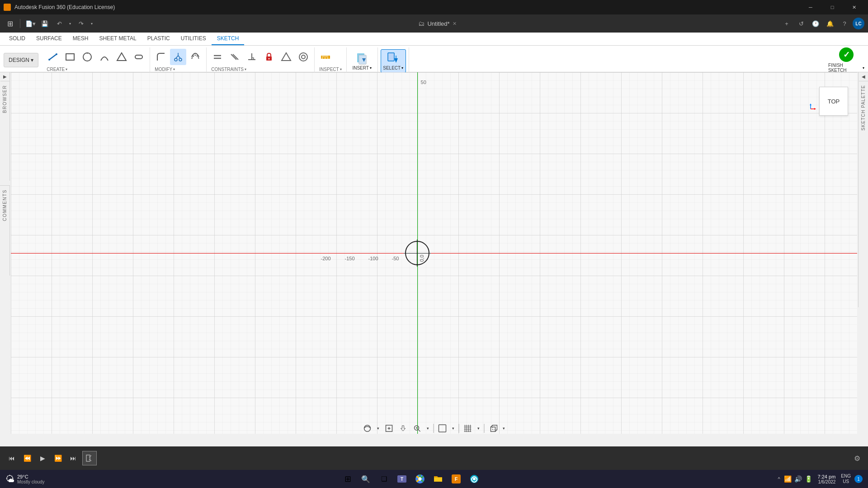 The image size is (868, 488). What do you see at coordinates (393, 61) in the screenshot?
I see `select-button: SELECT ▾` at bounding box center [393, 61].